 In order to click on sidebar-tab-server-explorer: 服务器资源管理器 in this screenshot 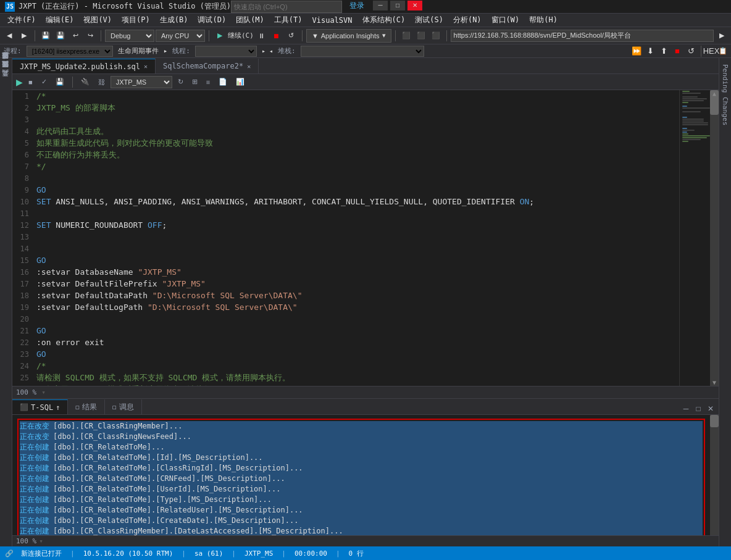, I will do `click(6, 64)`.